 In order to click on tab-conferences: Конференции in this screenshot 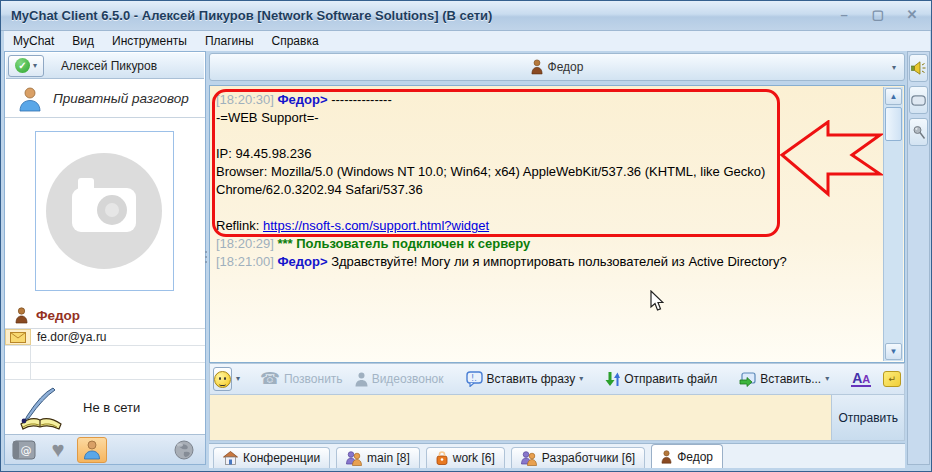, I will do `click(272, 458)`.